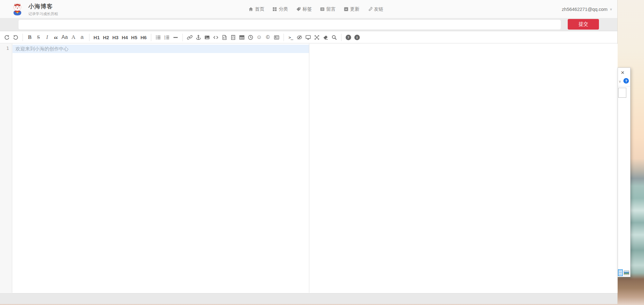 The image size is (644, 305). What do you see at coordinates (82, 37) in the screenshot?
I see `tool-lowercase-button: a` at bounding box center [82, 37].